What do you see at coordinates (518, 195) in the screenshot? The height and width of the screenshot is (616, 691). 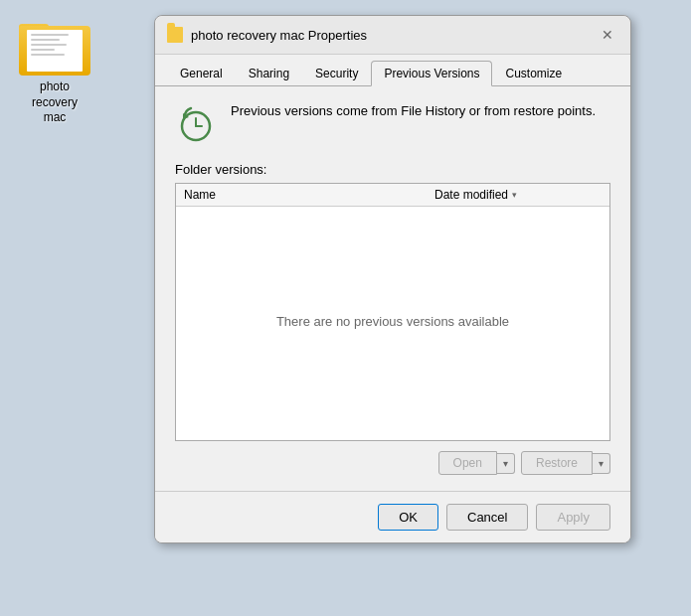 I see `column-date-modified: Date modified ▾` at bounding box center [518, 195].